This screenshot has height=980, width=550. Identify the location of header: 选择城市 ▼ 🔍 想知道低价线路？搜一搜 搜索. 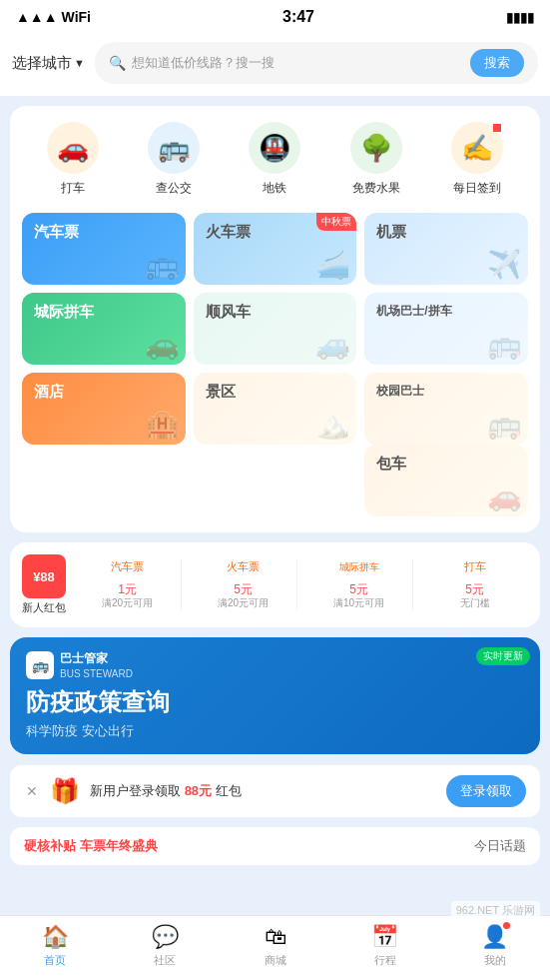
(275, 65).